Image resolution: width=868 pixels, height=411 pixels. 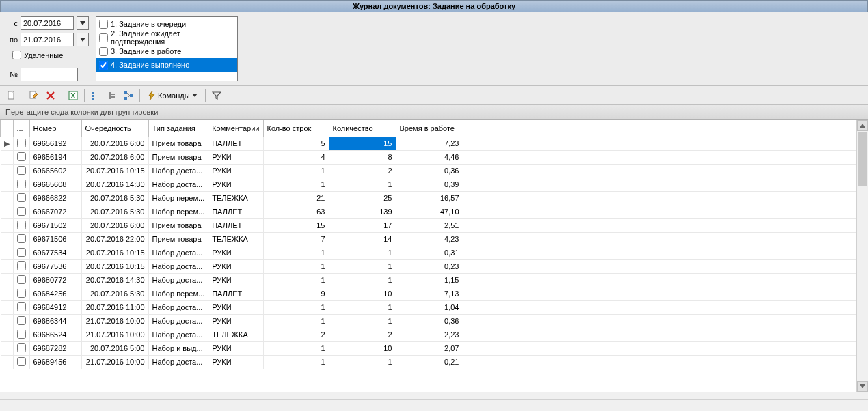 I want to click on status-filter-item: 3. Задание в работе, so click(x=167, y=51).